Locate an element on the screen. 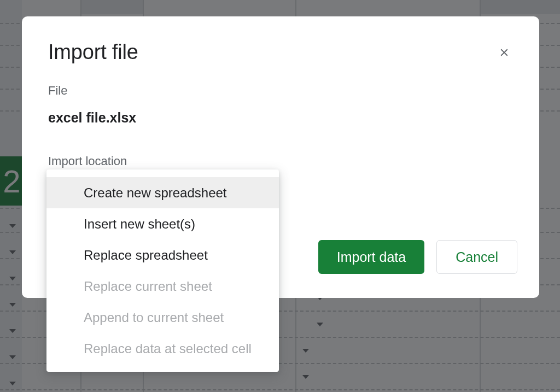 Image resolution: width=560 pixels, height=392 pixels. import-data-button: Import data is located at coordinates (371, 257).